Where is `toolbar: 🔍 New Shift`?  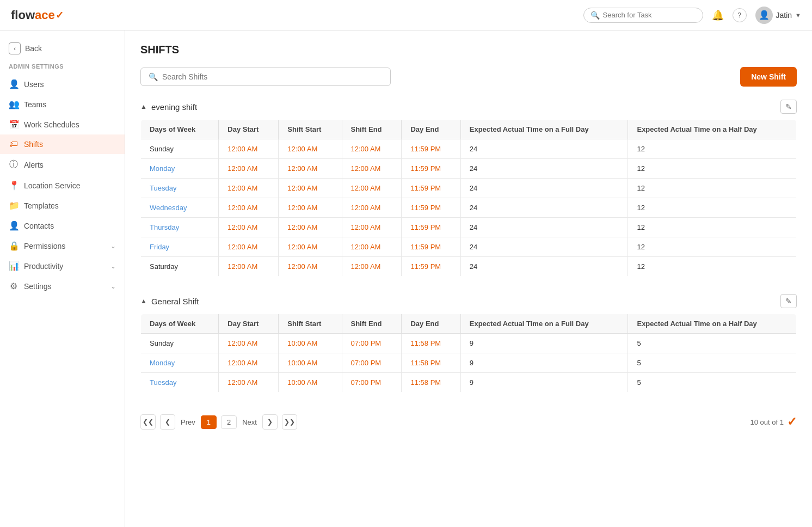
toolbar: 🔍 New Shift is located at coordinates (469, 77).